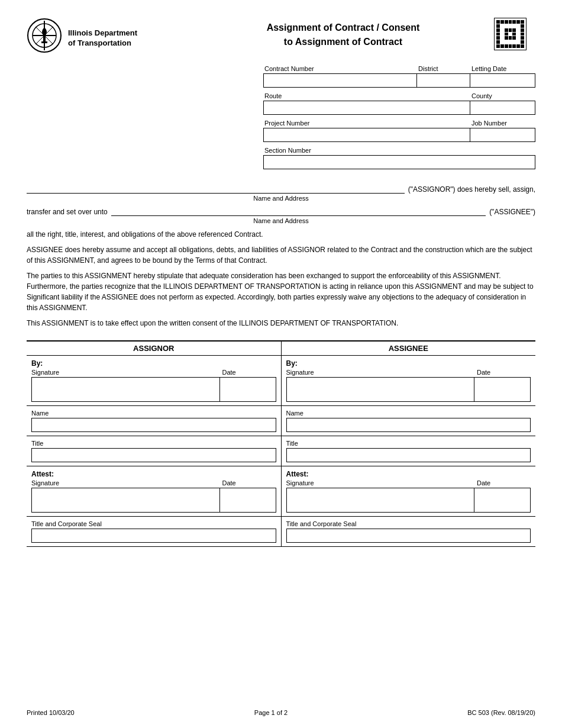 This screenshot has width=562, height=728. I want to click on section-number-input, so click(399, 162).